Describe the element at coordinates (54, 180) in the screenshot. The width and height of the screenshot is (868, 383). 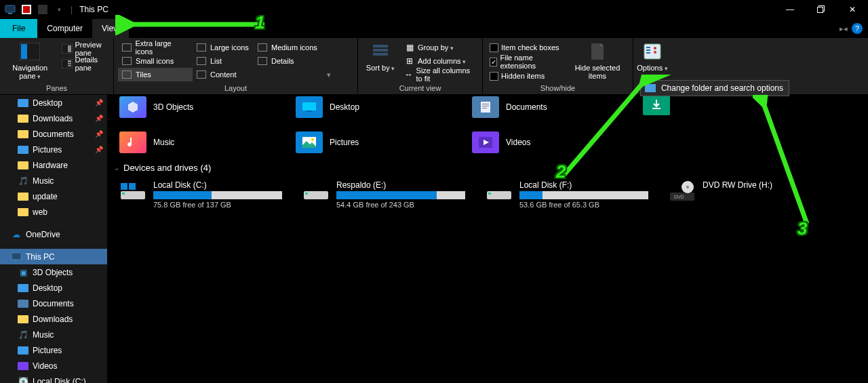
I see `sidebar-item-music: 🎵Music` at that location.